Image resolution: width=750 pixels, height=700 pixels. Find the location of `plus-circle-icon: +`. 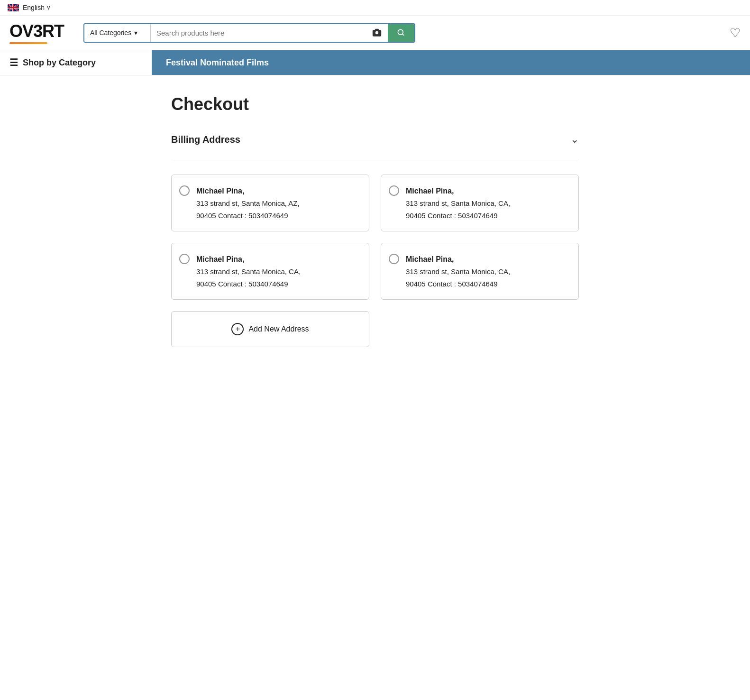

plus-circle-icon: + is located at coordinates (238, 329).